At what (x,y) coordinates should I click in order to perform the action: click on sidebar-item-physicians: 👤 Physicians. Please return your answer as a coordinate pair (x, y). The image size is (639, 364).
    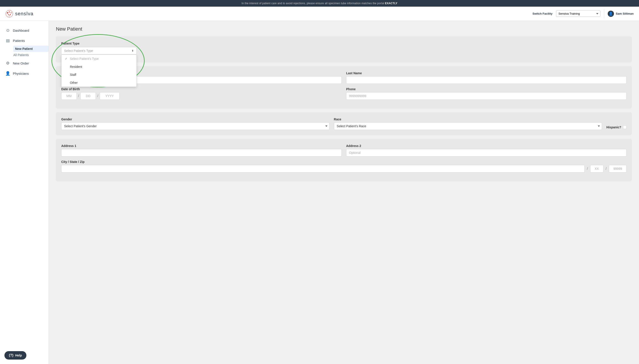
    Looking at the image, I should click on (24, 74).